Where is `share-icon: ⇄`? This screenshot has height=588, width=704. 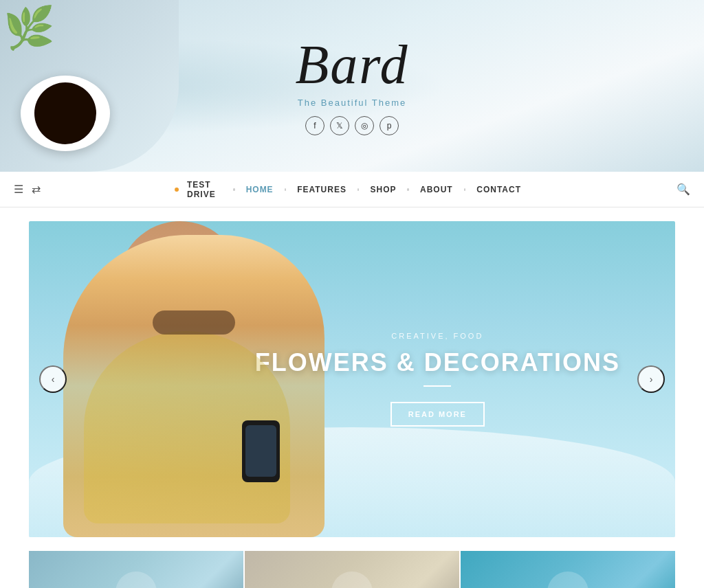 share-icon: ⇄ is located at coordinates (36, 190).